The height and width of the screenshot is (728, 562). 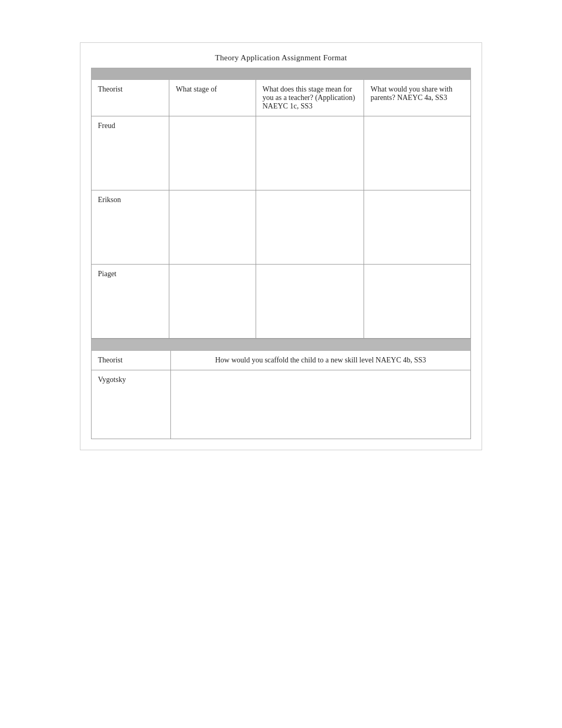 I want to click on section2-header-bar, so click(x=282, y=345).